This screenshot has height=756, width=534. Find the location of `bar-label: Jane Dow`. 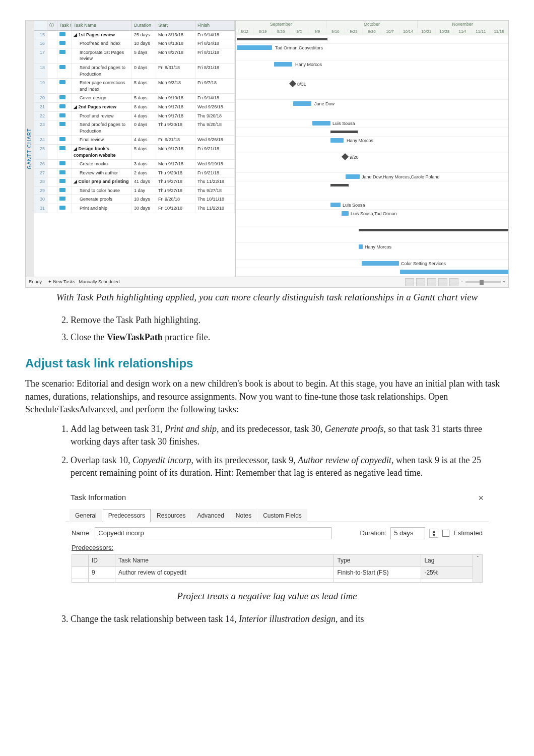

bar-label: Jane Dow is located at coordinates (324, 104).